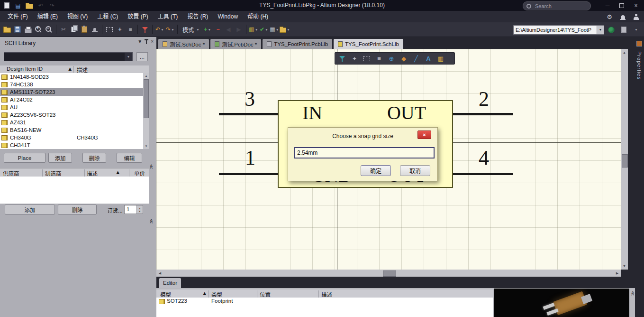 The height and width of the screenshot is (317, 644). I want to click on menu-item: 帮助 (H), so click(258, 17).